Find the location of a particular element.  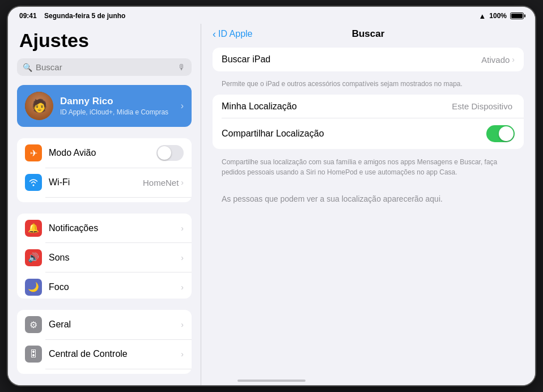

battery-icon is located at coordinates (517, 16).